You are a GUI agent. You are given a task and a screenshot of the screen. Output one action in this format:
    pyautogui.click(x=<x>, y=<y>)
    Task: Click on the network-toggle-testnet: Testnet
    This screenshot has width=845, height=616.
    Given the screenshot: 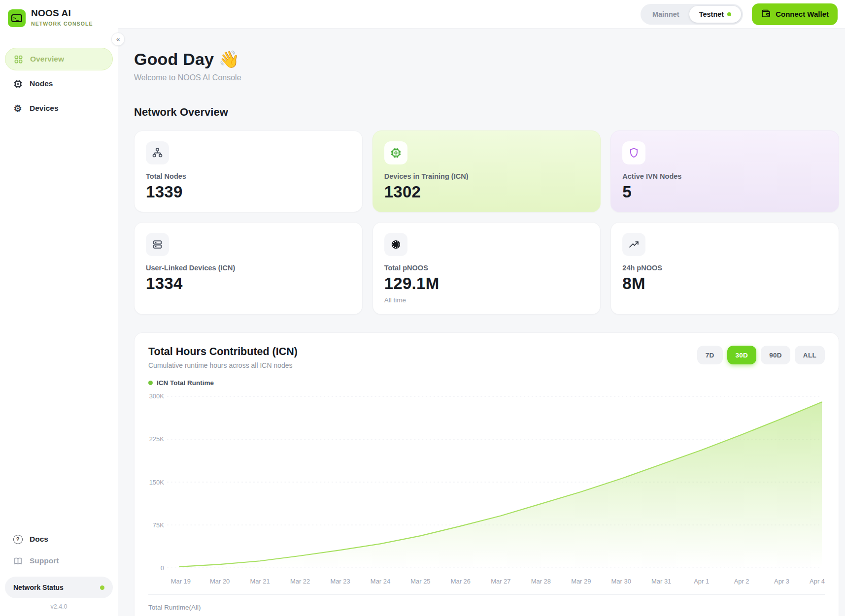 What is the action you would take?
    pyautogui.click(x=715, y=14)
    